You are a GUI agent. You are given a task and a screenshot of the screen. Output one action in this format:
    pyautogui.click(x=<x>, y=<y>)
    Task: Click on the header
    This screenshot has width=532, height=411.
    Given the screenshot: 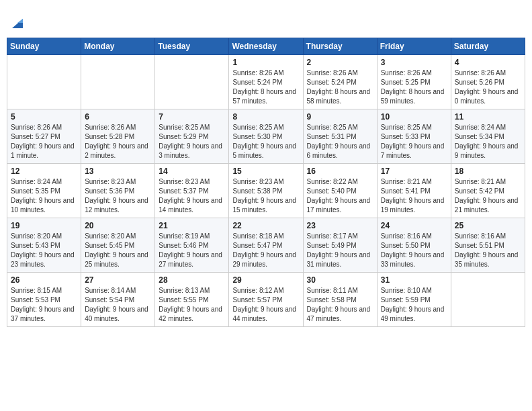 What is the action you would take?
    pyautogui.click(x=266, y=22)
    